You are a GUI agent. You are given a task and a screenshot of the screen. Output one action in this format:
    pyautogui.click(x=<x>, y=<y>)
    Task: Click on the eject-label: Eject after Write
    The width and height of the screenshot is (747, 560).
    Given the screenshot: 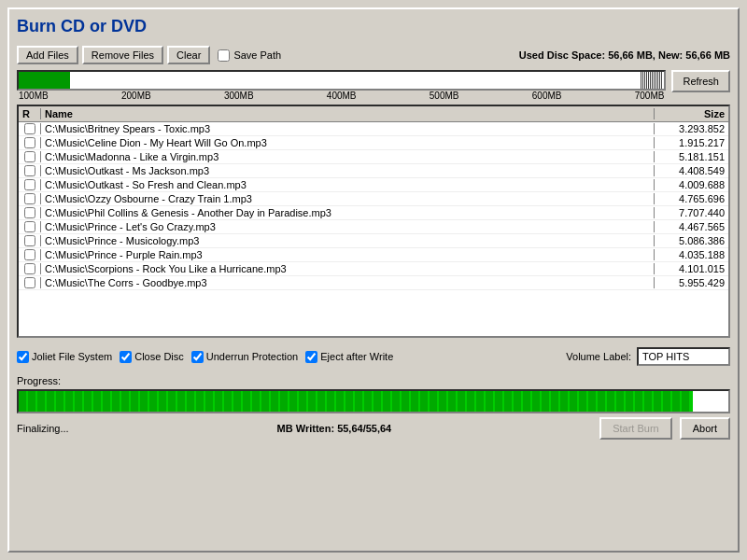 What is the action you would take?
    pyautogui.click(x=357, y=357)
    